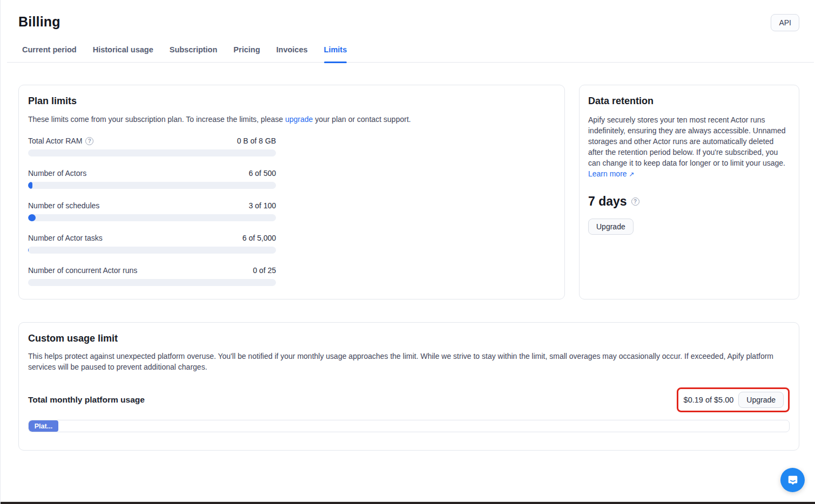  I want to click on plan-limits-desc-before: These limits come from your subscription…, so click(157, 119).